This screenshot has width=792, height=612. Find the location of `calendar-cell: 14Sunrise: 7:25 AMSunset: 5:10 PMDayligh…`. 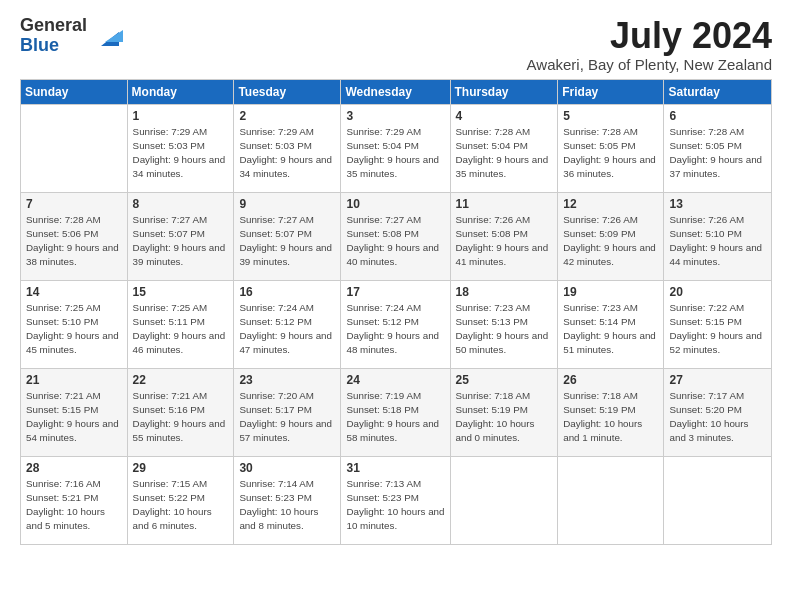

calendar-cell: 14Sunrise: 7:25 AMSunset: 5:10 PMDayligh… is located at coordinates (74, 324).